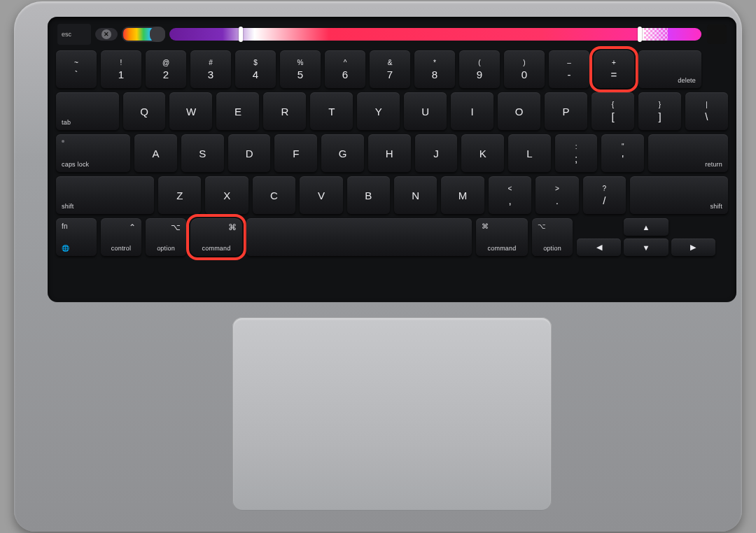  What do you see at coordinates (392, 153) in the screenshot?
I see `row-home: caps lock A S D F G H J K L :; "' return` at bounding box center [392, 153].